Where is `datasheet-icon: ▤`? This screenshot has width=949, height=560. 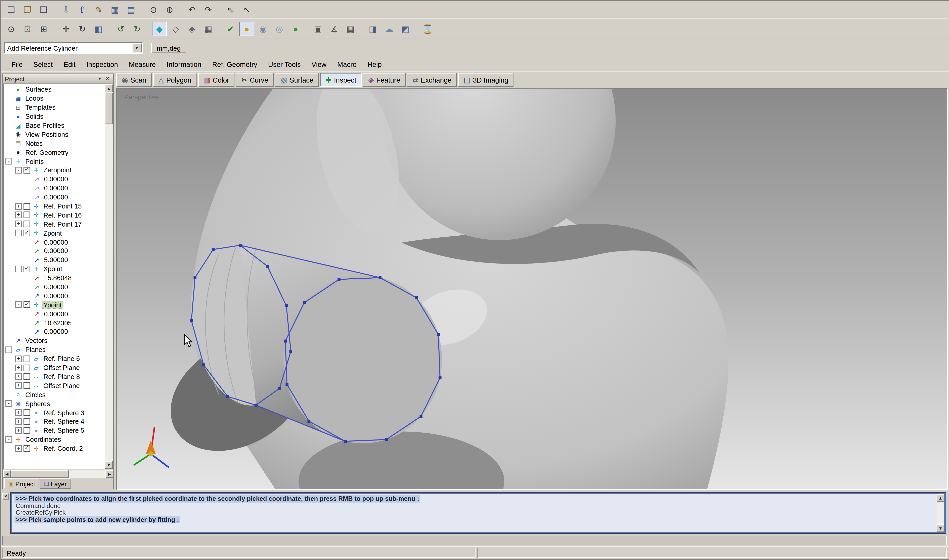
datasheet-icon: ▤ is located at coordinates (131, 9).